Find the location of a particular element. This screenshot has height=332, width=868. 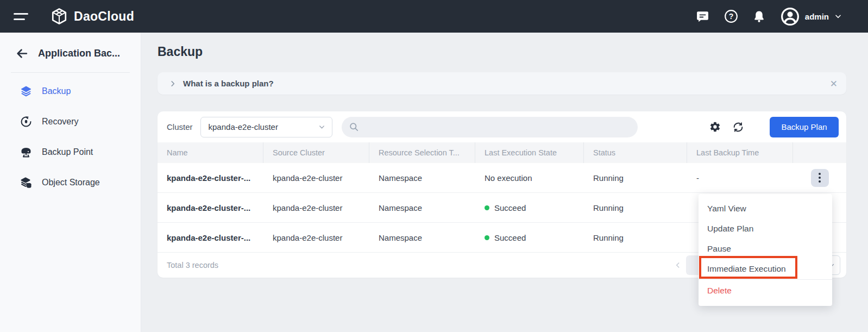

chat-icon is located at coordinates (703, 16).